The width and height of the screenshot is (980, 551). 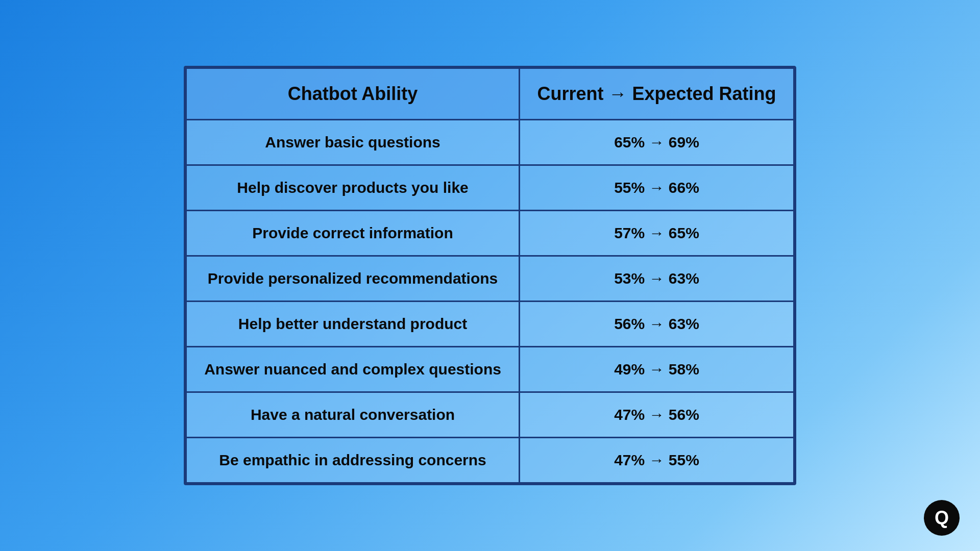 I want to click on rating-cell: 55% → 66%, so click(x=657, y=188).